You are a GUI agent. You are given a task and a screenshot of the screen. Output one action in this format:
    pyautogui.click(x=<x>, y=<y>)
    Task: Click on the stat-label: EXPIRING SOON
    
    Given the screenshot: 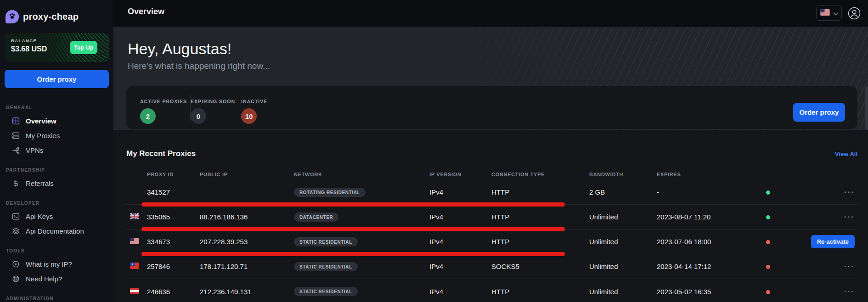 What is the action you would take?
    pyautogui.click(x=216, y=101)
    